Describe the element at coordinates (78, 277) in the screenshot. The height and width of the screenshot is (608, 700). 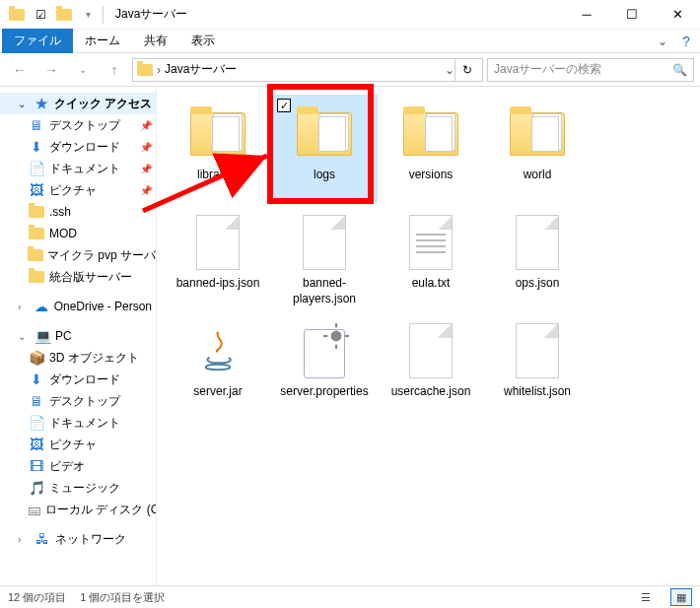
I see `nav-integrated: 統合版サーバー` at that location.